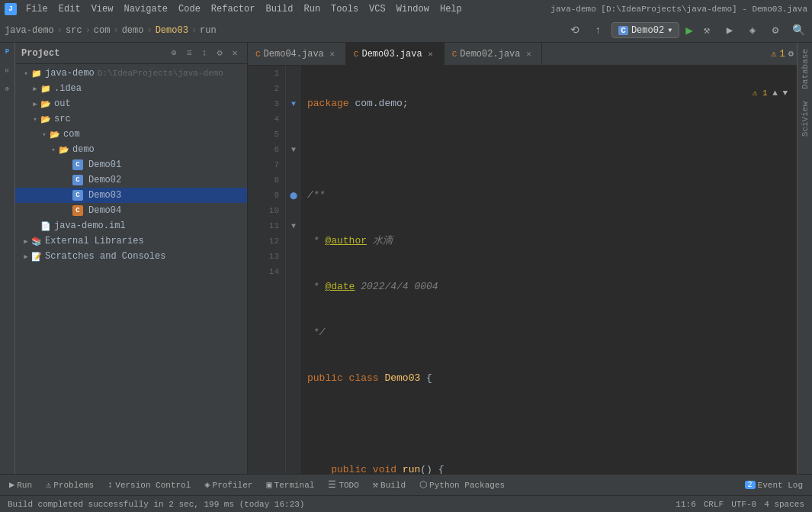  I want to click on sidebar-sciview-label: SciView, so click(805, 119).